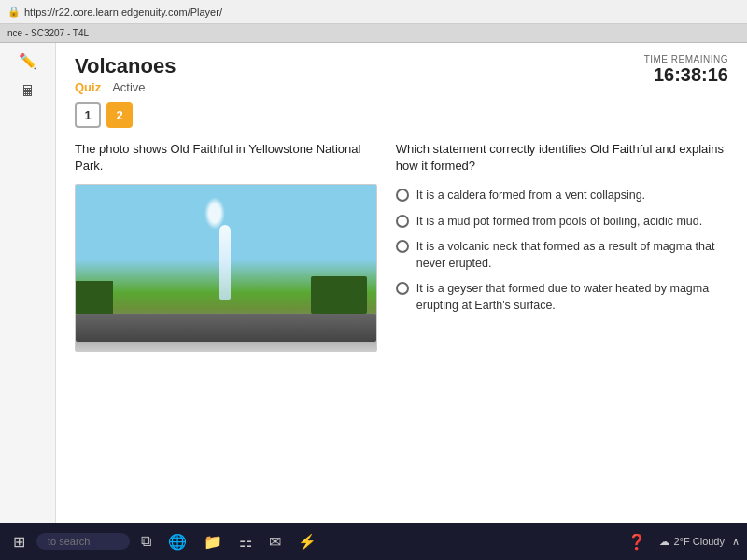 The width and height of the screenshot is (747, 560). What do you see at coordinates (307, 541) in the screenshot?
I see `lightning-icon: ⚡` at bounding box center [307, 541].